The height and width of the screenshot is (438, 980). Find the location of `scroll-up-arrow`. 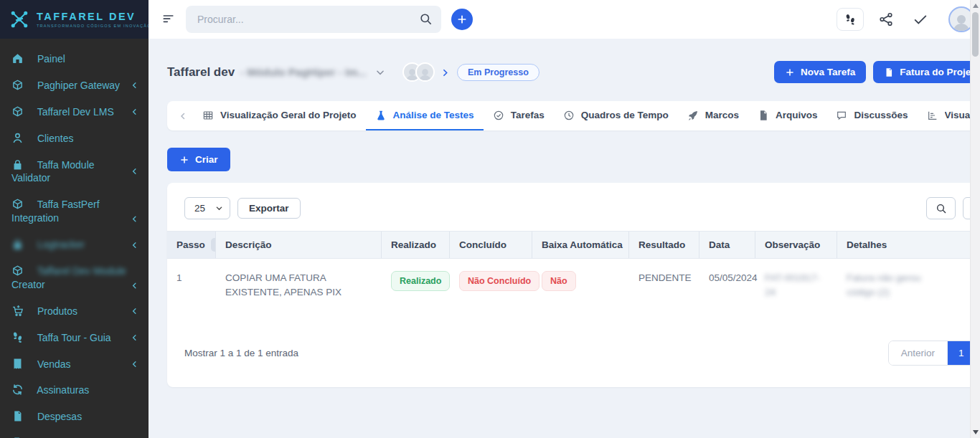

scroll-up-arrow is located at coordinates (976, 6).